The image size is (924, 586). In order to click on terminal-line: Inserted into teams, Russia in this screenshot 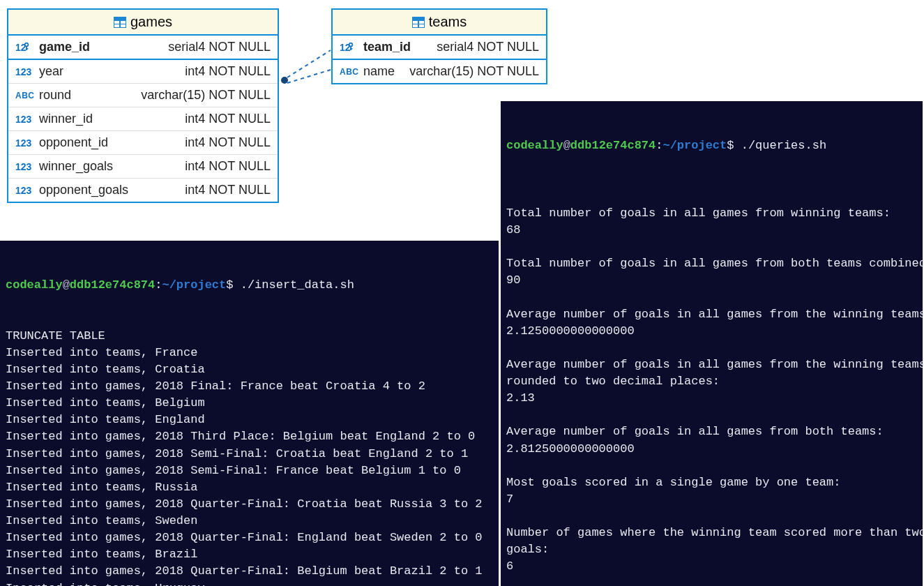, I will do `click(250, 488)`.